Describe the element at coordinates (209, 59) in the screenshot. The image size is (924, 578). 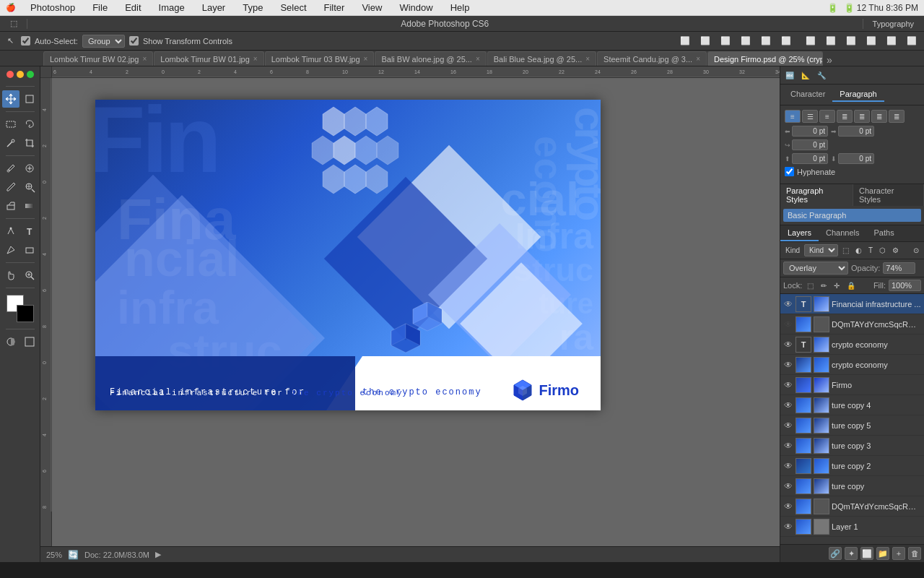
I see `tab-lombok-bw01: Lombok Timur BW 01.jpg ×` at that location.